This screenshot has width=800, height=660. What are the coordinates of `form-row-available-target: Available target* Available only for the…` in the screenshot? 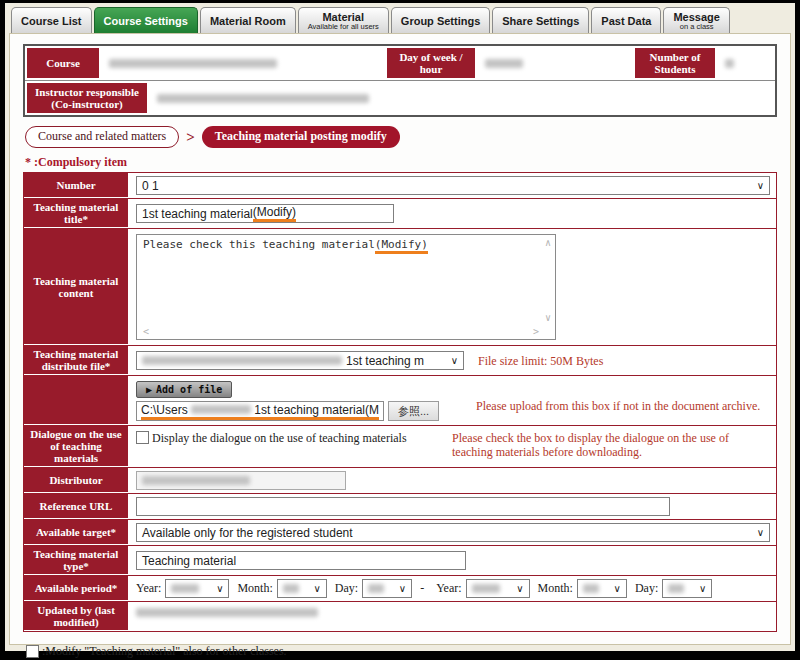 It's located at (400, 533).